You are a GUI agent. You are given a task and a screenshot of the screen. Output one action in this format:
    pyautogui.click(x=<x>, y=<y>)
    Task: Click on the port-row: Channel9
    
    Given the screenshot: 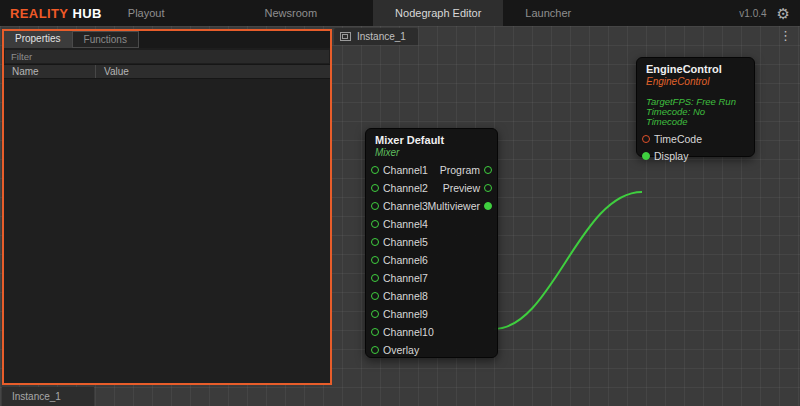 What is the action you would take?
    pyautogui.click(x=432, y=314)
    